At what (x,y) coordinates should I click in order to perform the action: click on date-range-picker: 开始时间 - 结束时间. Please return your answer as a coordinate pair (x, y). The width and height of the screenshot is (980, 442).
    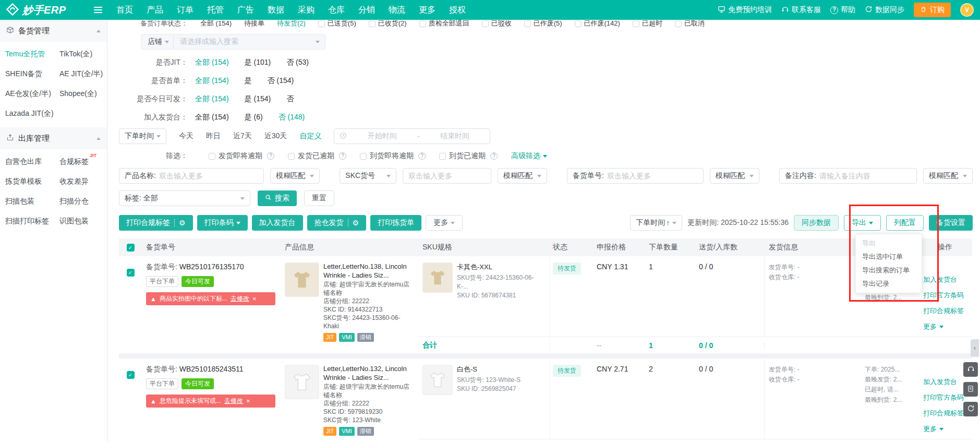
    Looking at the image, I should click on (412, 136).